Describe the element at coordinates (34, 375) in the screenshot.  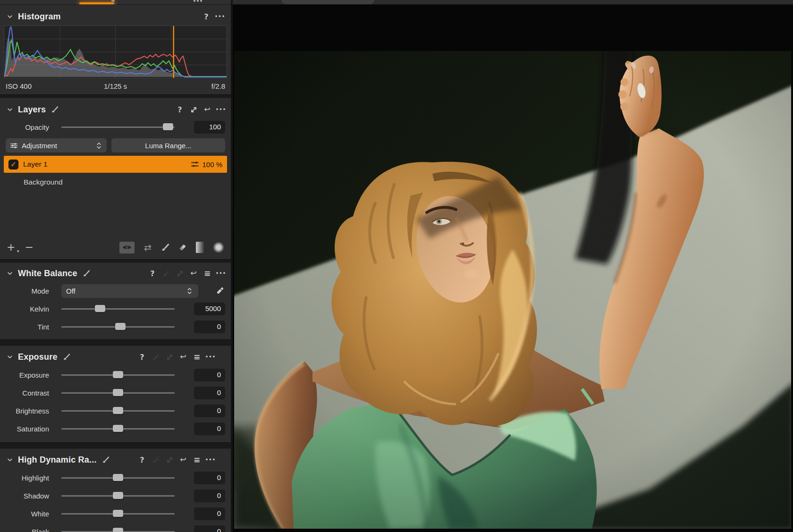
I see `row-label: Exposure` at that location.